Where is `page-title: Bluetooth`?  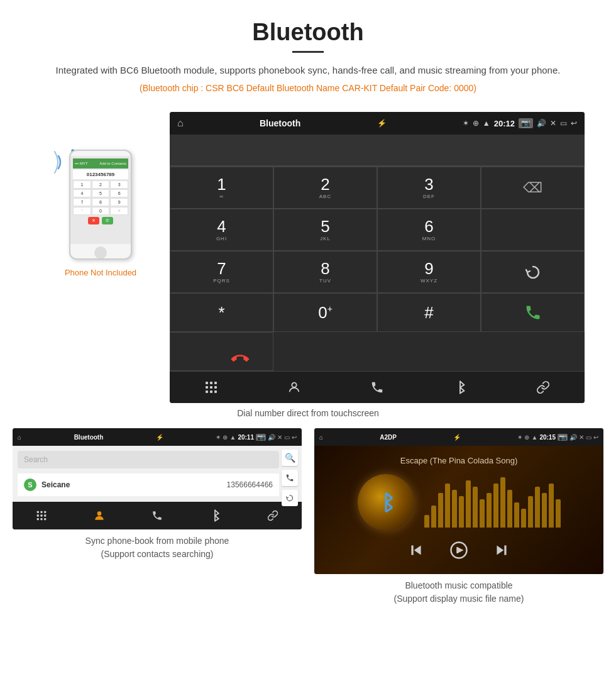
page-title: Bluetooth is located at coordinates (308, 33).